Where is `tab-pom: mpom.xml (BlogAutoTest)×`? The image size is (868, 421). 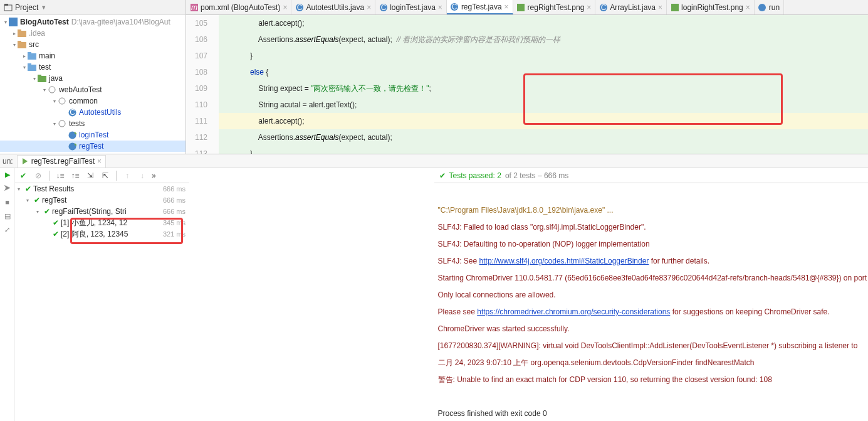
tab-pom: mpom.xml (BlogAutoTest)× is located at coordinates (239, 8).